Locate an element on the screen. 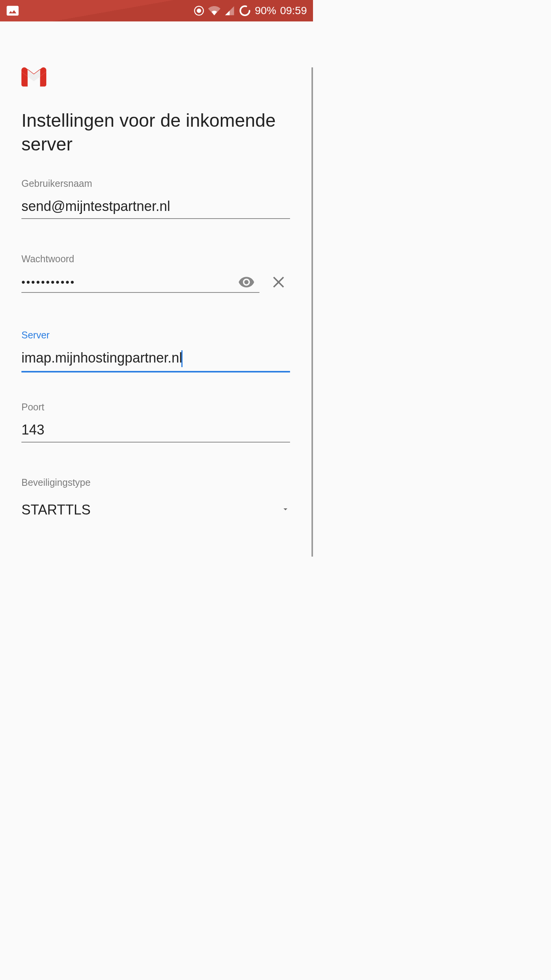 This screenshot has width=551, height=980. security-dropdown: STARTTLS is located at coordinates (156, 510).